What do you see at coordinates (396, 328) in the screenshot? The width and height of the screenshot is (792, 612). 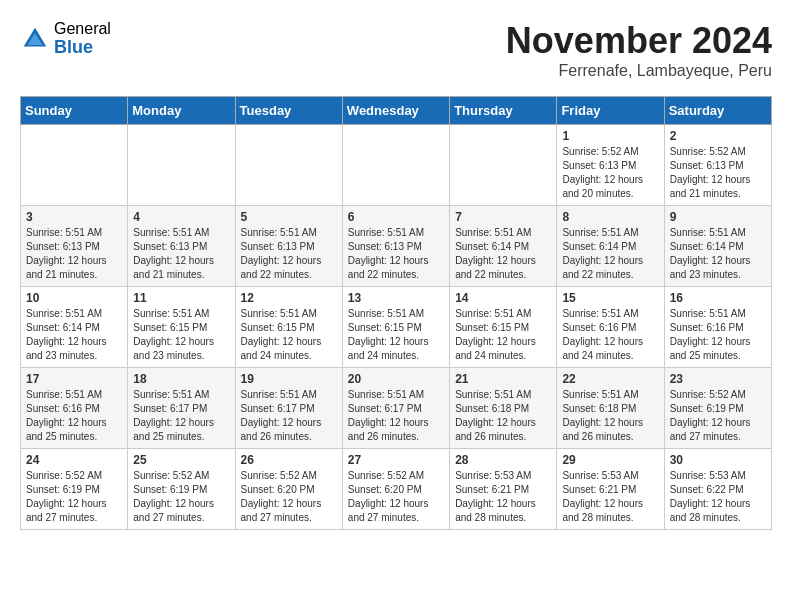 I see `calendar-cell: 13Sunrise: 5:51 AM Sunset: 6:15 PM Dayli…` at bounding box center [396, 328].